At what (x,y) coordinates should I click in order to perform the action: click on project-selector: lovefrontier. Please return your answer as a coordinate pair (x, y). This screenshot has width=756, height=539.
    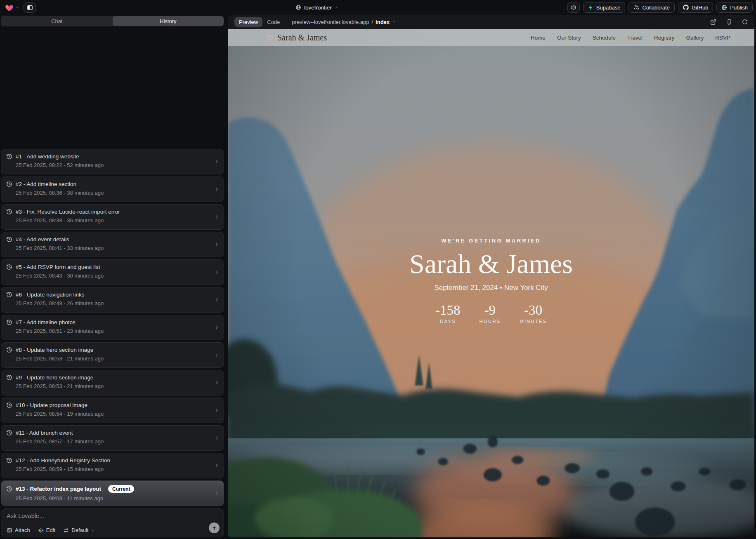
    Looking at the image, I should click on (317, 7).